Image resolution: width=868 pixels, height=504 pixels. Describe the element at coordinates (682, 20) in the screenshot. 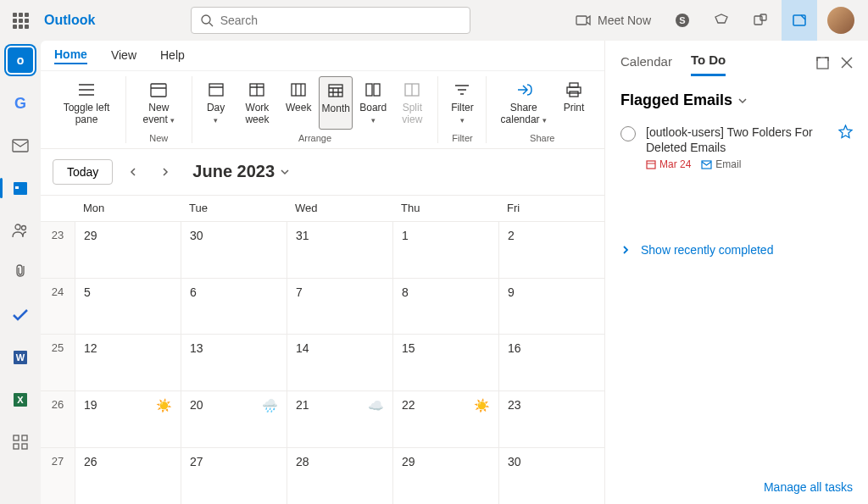

I see `skype-icon: S` at that location.